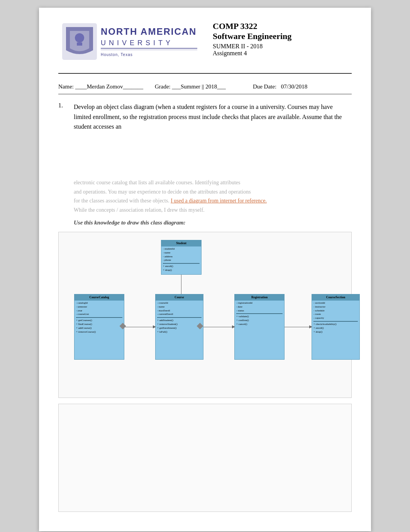  Describe the element at coordinates (190, 87) in the screenshot. I see `grade-label: Grade: ___Summer || 2018___` at that location.